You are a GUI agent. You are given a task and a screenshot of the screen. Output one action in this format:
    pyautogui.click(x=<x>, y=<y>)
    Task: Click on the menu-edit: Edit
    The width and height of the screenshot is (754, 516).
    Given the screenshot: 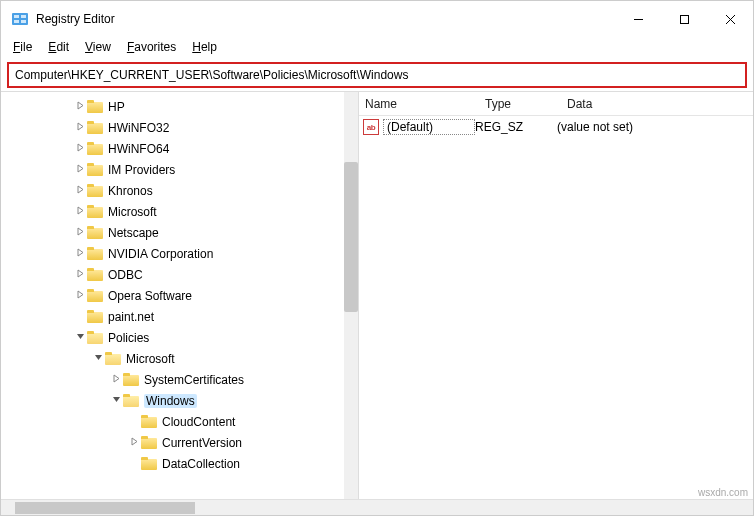 What is the action you would take?
    pyautogui.click(x=58, y=47)
    